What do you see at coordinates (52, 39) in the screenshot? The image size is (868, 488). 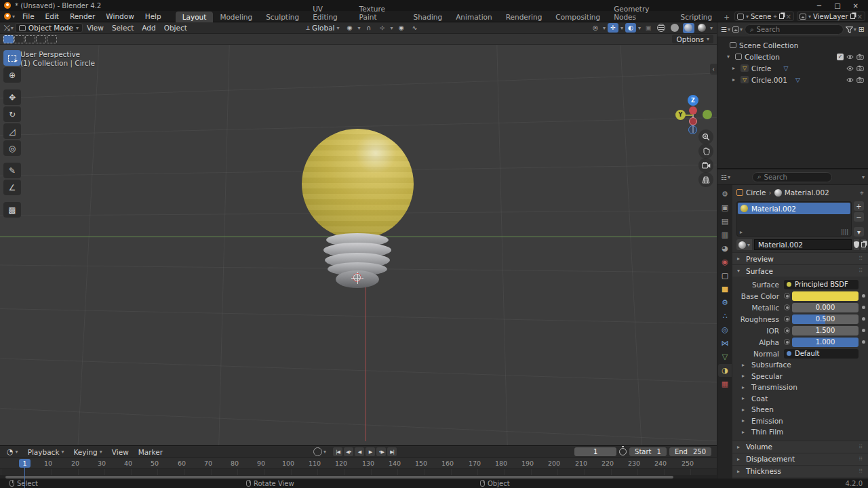 I see `select-mode-intersect` at bounding box center [52, 39].